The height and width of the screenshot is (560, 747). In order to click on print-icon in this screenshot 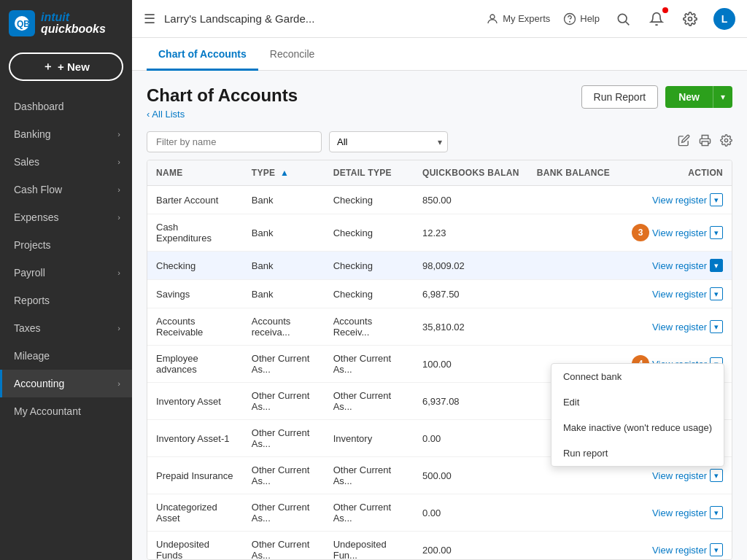, I will do `click(705, 142)`.